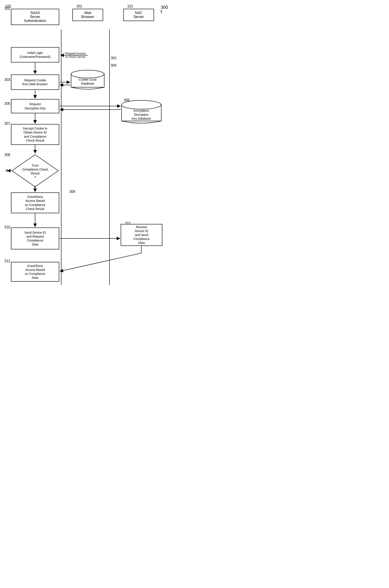  What do you see at coordinates (72, 192) in the screenshot?
I see `ref-309: 309` at bounding box center [72, 192].